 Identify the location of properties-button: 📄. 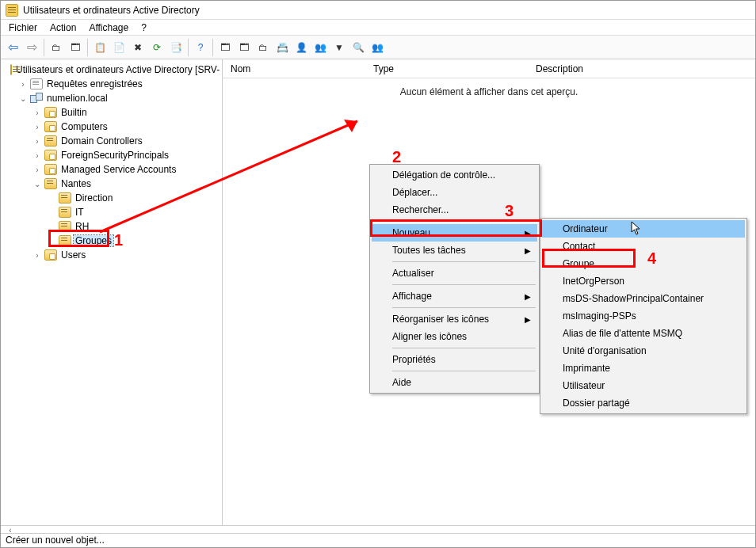
(119, 48).